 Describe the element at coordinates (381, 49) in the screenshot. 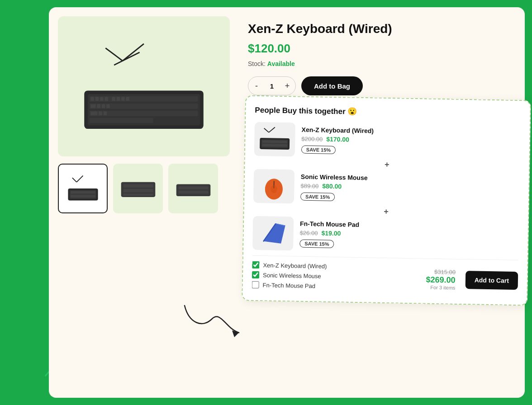

I see `product-price: $120.00` at that location.